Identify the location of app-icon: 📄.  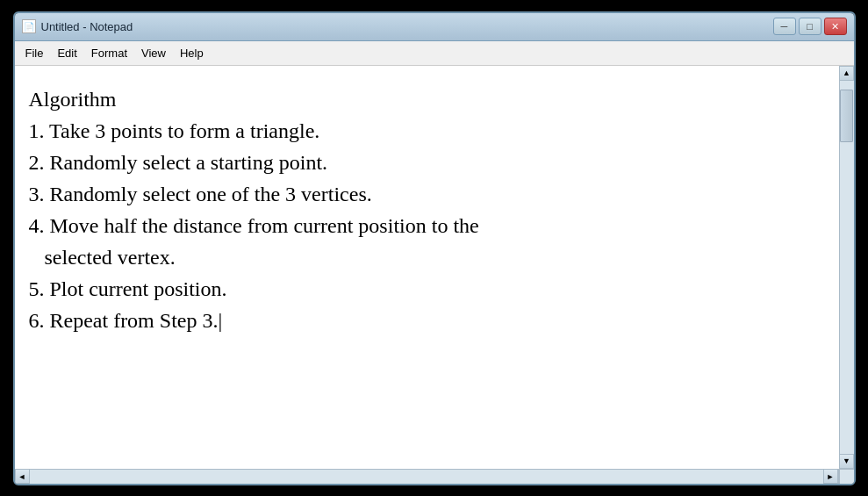
(29, 26).